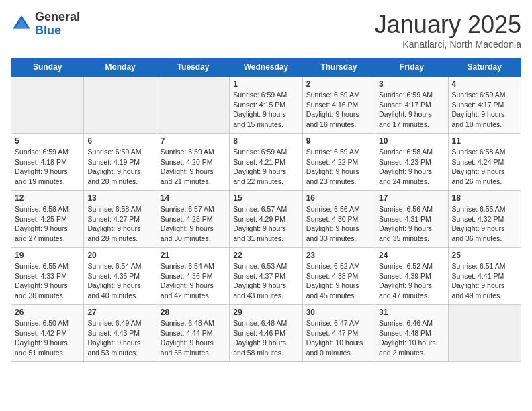  Describe the element at coordinates (48, 67) in the screenshot. I see `day-of-week-sunday: Sunday` at that location.